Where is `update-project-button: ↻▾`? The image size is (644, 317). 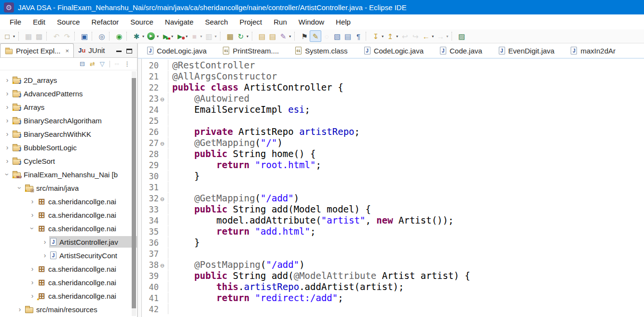
update-project-button: ↻▾ is located at coordinates (243, 36).